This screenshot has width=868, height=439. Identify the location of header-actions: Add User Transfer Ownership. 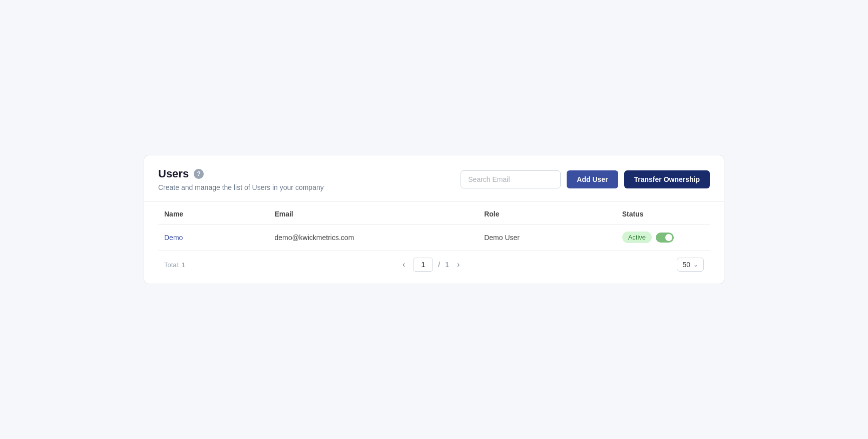
(585, 179).